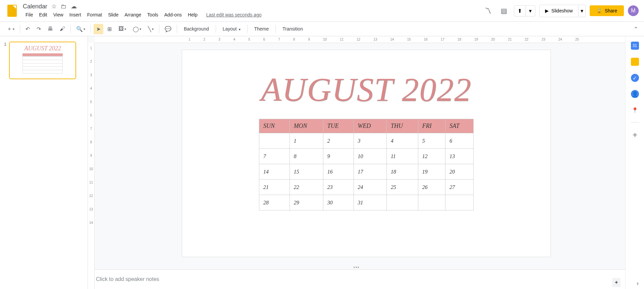  I want to click on calendar-cell: 22, so click(306, 187).